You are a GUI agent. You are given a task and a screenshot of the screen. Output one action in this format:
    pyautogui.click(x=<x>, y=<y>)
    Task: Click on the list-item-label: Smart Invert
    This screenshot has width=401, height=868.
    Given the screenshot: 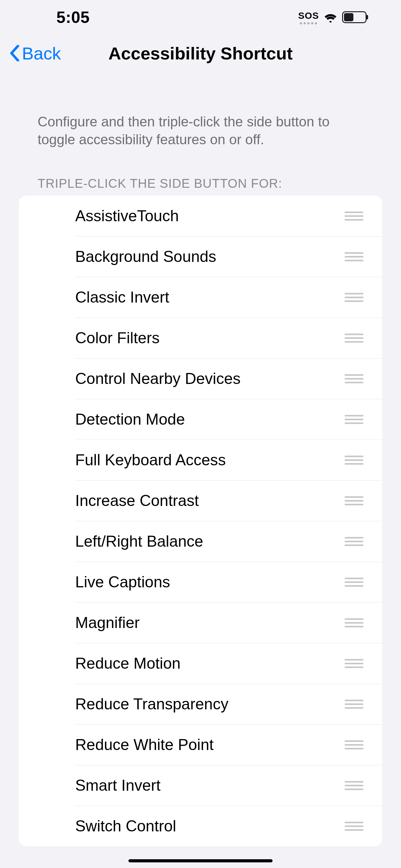 What is the action you would take?
    pyautogui.click(x=118, y=785)
    